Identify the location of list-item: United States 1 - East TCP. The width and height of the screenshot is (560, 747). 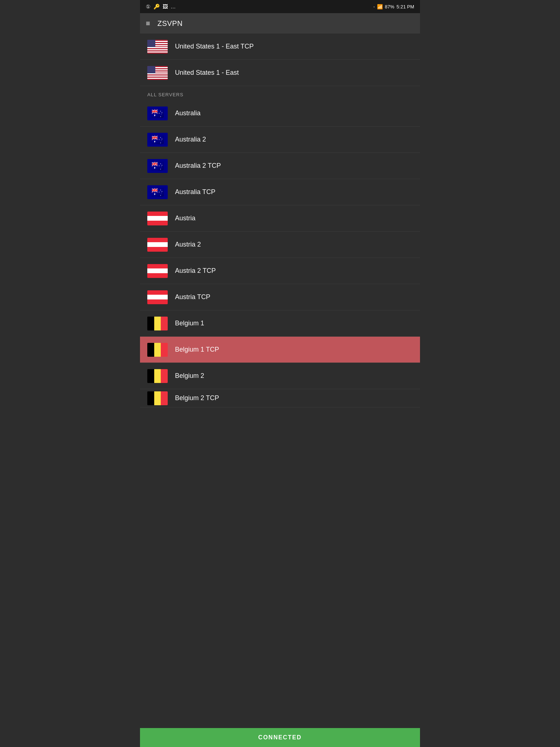
(280, 47).